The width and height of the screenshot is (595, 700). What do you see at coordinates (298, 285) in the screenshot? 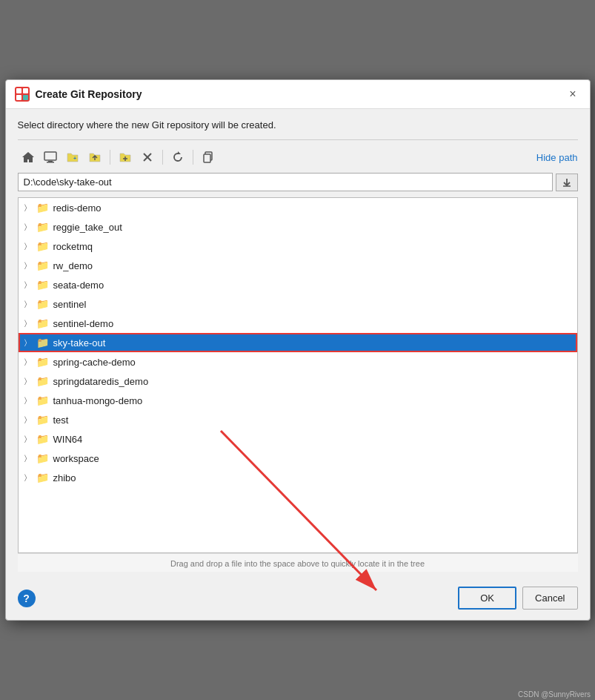
I see `tree-item: 〉 📁 seata-demo` at bounding box center [298, 285].